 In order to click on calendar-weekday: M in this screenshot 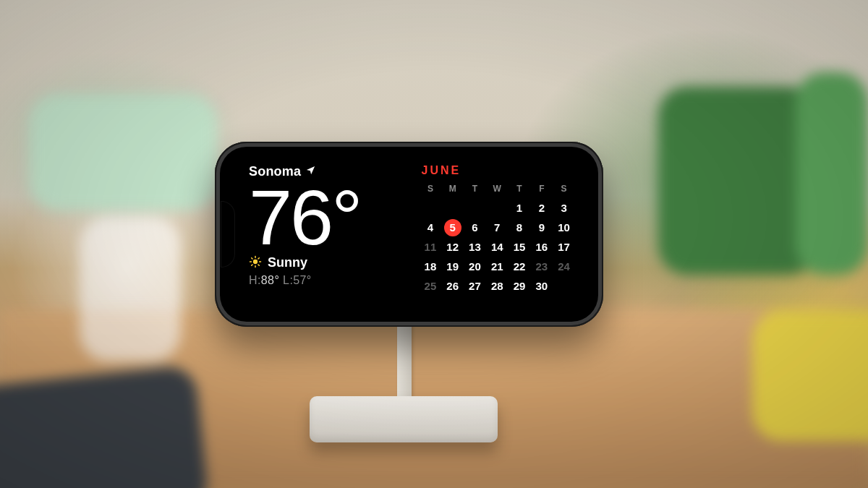, I will do `click(453, 189)`.